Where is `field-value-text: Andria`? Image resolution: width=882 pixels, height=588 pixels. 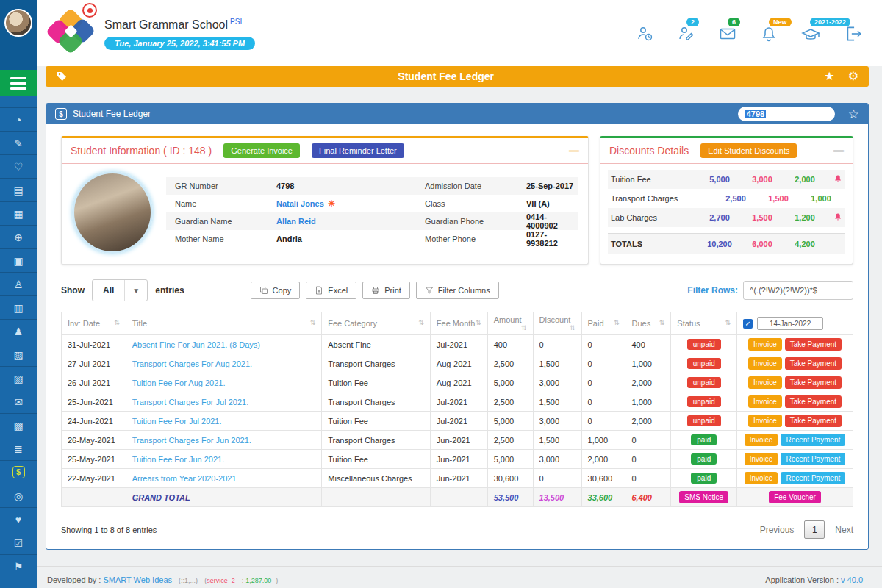
field-value-text: Andria is located at coordinates (290, 239).